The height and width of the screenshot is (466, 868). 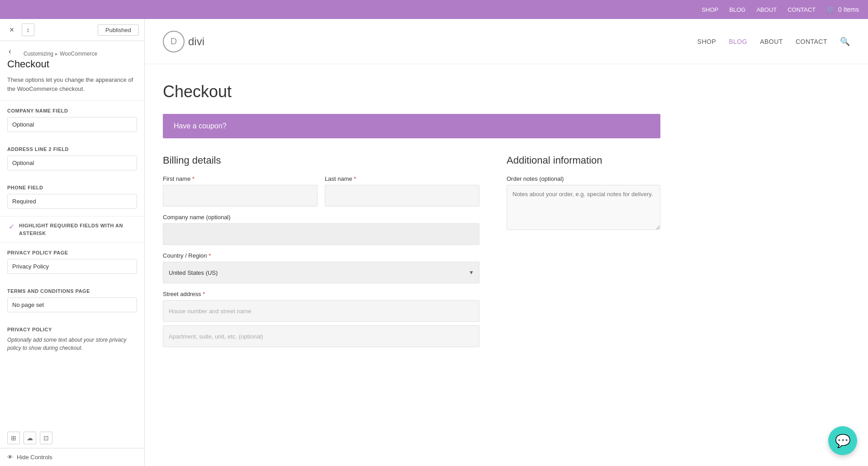 What do you see at coordinates (738, 42) in the screenshot?
I see `nav-blog: BLOG` at bounding box center [738, 42].